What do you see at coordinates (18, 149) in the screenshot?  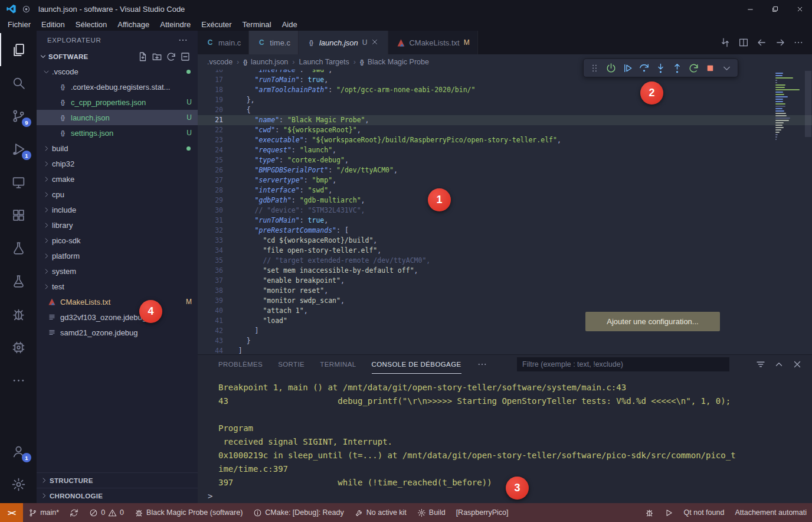 I see `activity-run-debug: 1` at bounding box center [18, 149].